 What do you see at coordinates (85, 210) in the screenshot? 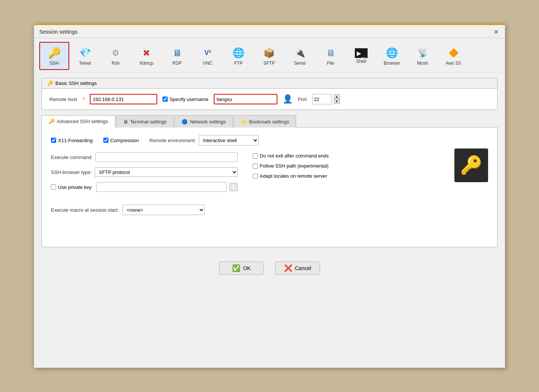
I see `macro-label: Execute macro at session start:` at bounding box center [85, 210].